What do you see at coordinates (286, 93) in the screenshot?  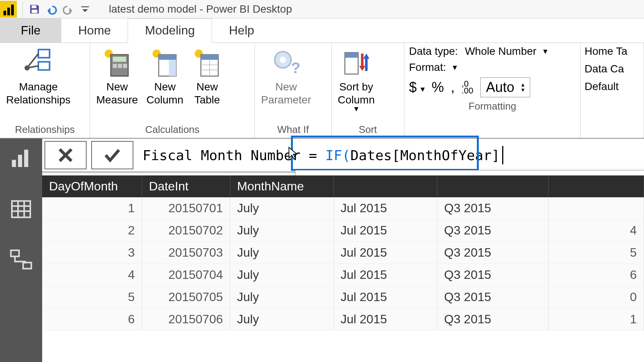 I see `new-parameter-label: New Parameter` at bounding box center [286, 93].